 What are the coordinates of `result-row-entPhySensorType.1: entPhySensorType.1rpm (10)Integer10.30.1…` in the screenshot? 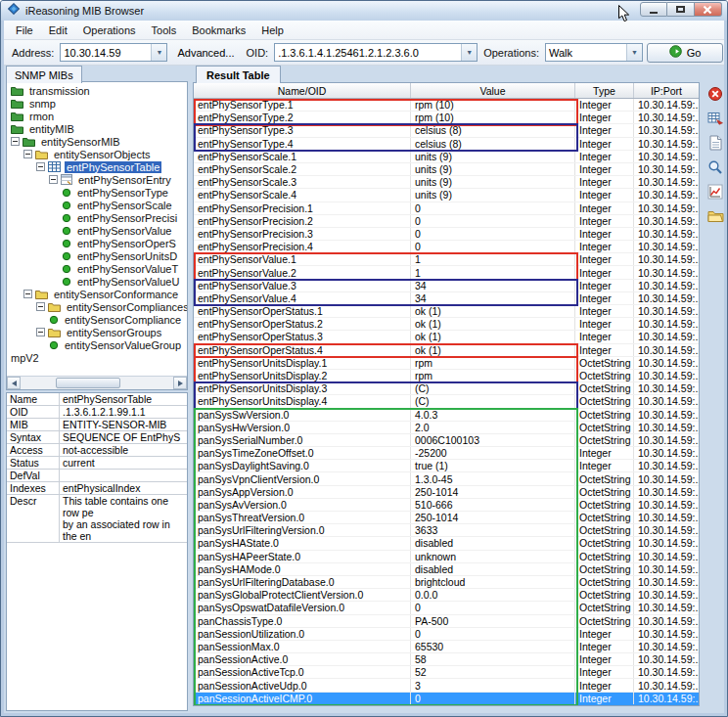 It's located at (446, 106).